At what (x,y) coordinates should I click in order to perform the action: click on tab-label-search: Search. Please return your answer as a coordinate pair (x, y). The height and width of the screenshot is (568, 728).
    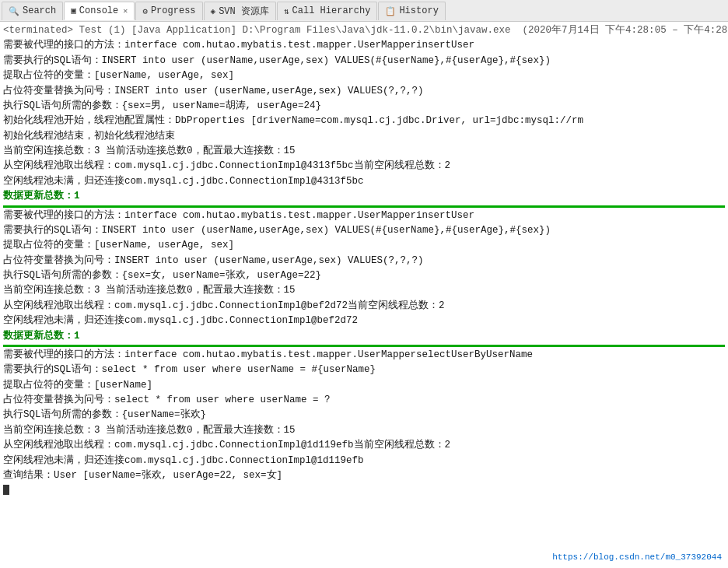
    Looking at the image, I should click on (39, 11).